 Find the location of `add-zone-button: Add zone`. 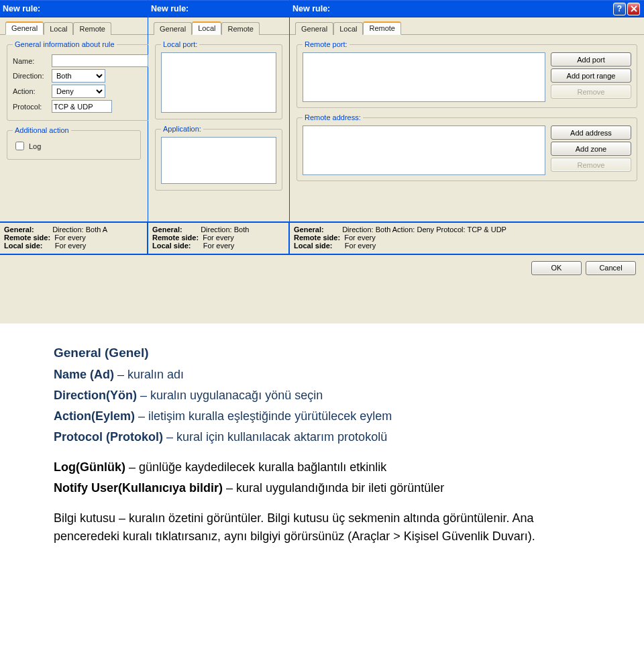

add-zone-button: Add zone is located at coordinates (591, 149).